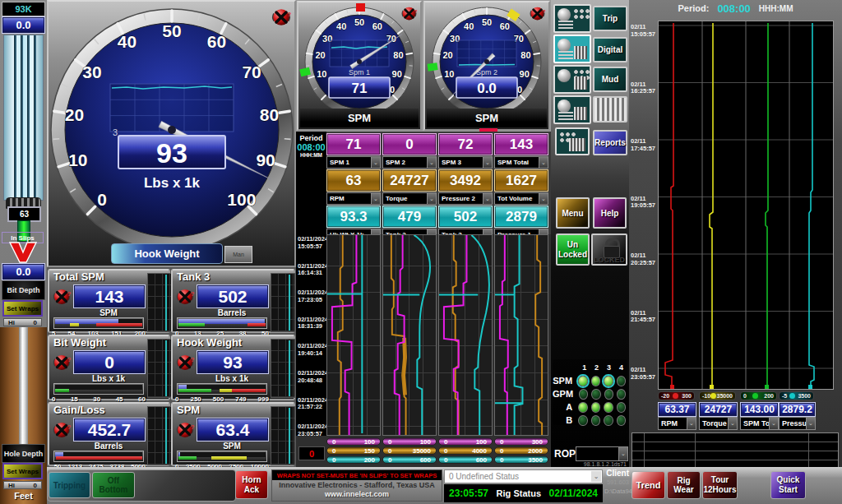 This screenshot has height=504, width=842. I want to click on svg-text: 0, so click(102, 199).